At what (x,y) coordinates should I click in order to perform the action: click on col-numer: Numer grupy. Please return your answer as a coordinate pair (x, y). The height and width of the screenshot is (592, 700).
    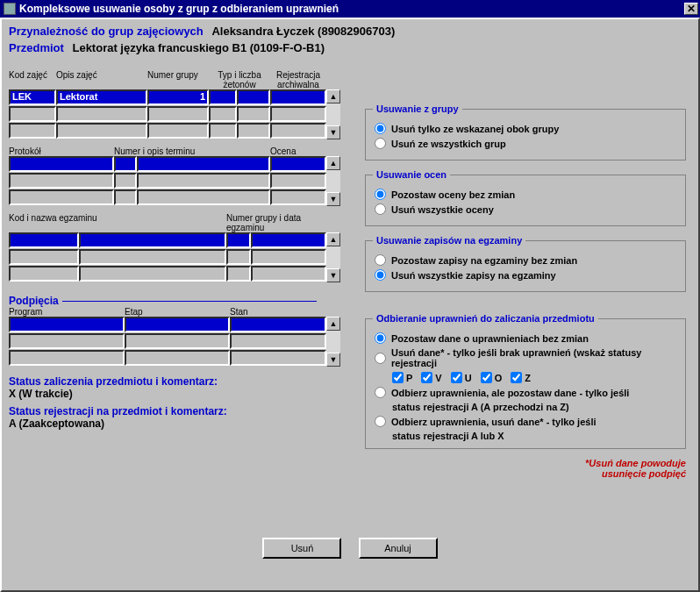
    Looking at the image, I should click on (178, 80).